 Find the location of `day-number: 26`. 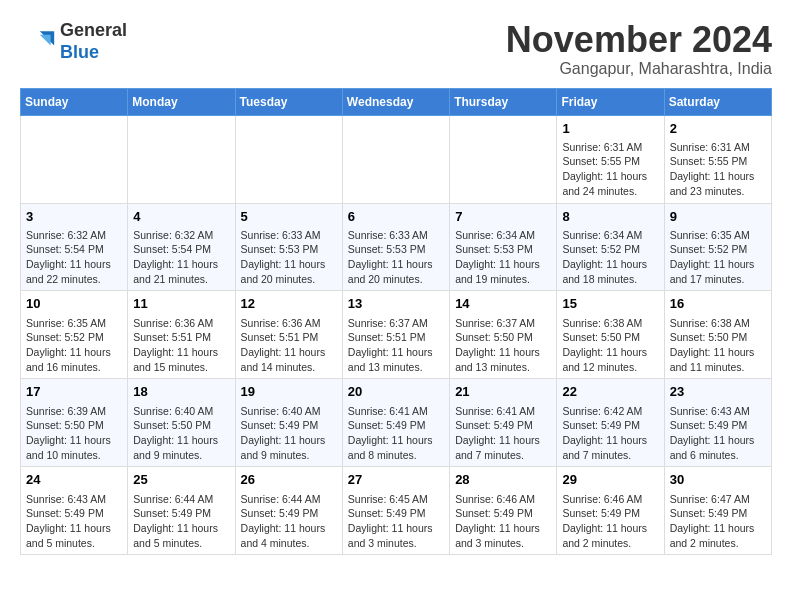

day-number: 26 is located at coordinates (289, 480).